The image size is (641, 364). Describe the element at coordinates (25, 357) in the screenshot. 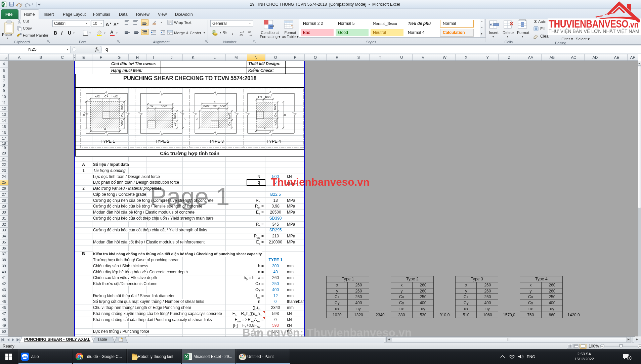

I see `svg-text: Zalo` at that location.